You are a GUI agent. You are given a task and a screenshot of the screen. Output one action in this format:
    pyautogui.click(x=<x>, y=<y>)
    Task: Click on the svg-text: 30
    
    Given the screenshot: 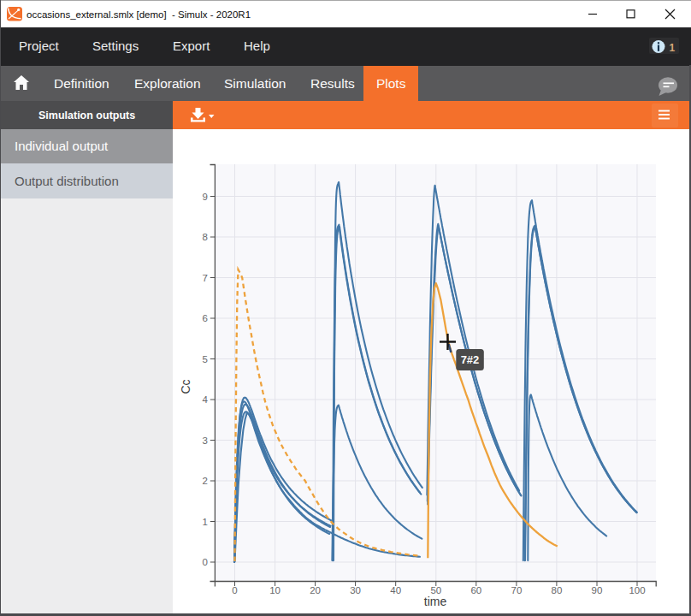 What is the action you would take?
    pyautogui.click(x=356, y=590)
    